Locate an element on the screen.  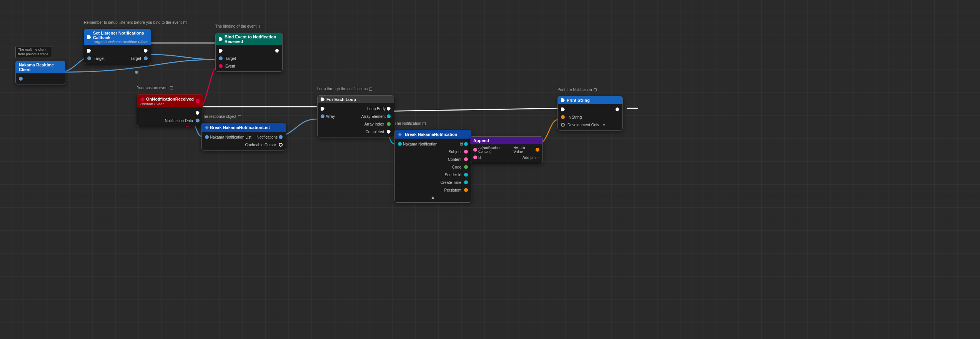
on-notification-received-data-label: Notification Data is located at coordinates (179, 121).